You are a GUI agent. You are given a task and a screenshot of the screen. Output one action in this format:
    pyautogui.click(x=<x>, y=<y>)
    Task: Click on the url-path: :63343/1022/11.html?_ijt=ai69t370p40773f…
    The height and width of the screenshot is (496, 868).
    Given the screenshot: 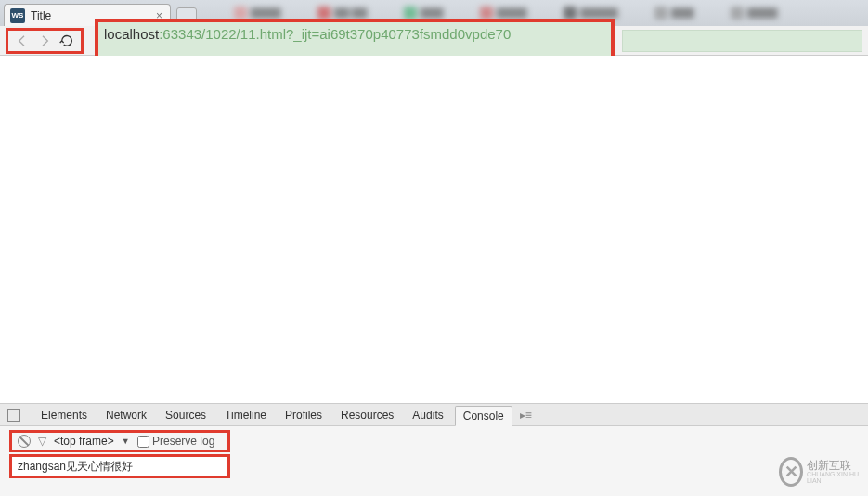 What is the action you would take?
    pyautogui.click(x=334, y=33)
    